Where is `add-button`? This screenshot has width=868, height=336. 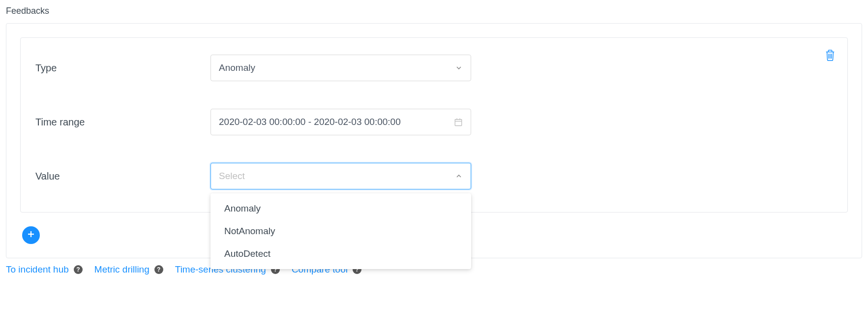 add-button is located at coordinates (31, 235).